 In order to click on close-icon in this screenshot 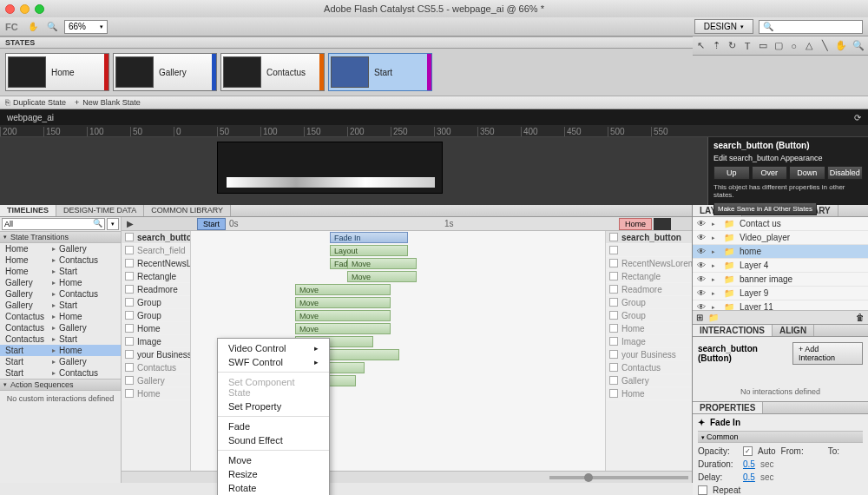, I will do `click(10, 9)`.